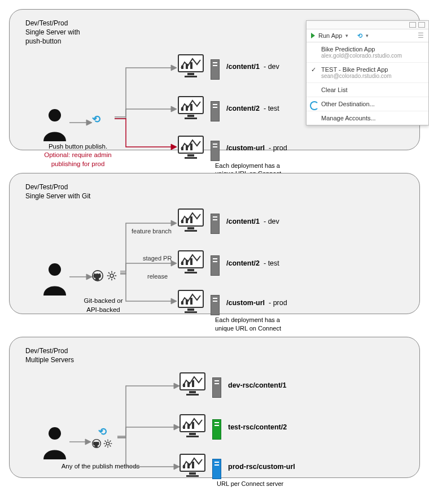 The width and height of the screenshot is (429, 504). Describe the element at coordinates (262, 467) in the screenshot. I see `deployment-label: prod-rsc/custom-url` at that location.